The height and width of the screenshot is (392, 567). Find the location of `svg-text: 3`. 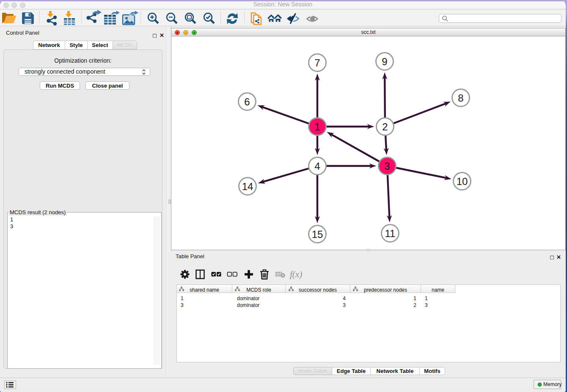

svg-text: 3 is located at coordinates (387, 166).